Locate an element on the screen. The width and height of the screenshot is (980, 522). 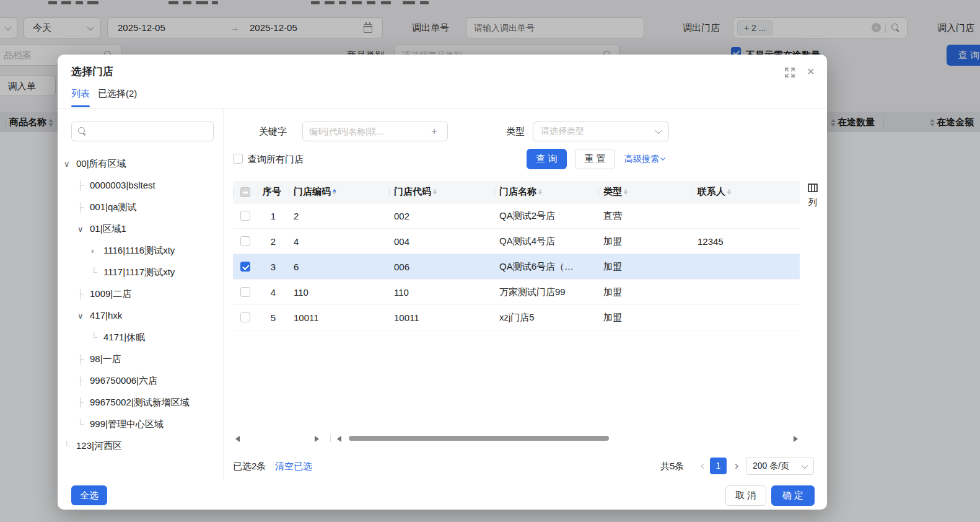
tree-node-label: 001|qa测试 is located at coordinates (113, 207).